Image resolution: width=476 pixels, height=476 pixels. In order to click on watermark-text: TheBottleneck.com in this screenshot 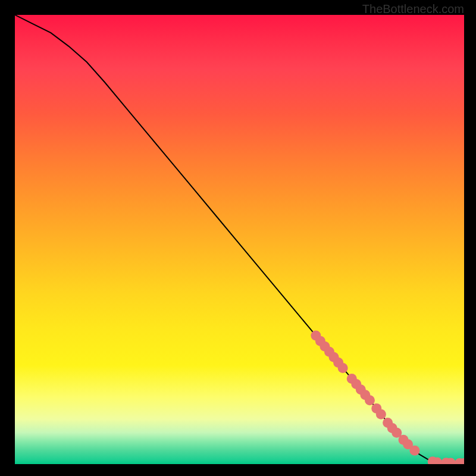, I will do `click(413, 10)`.